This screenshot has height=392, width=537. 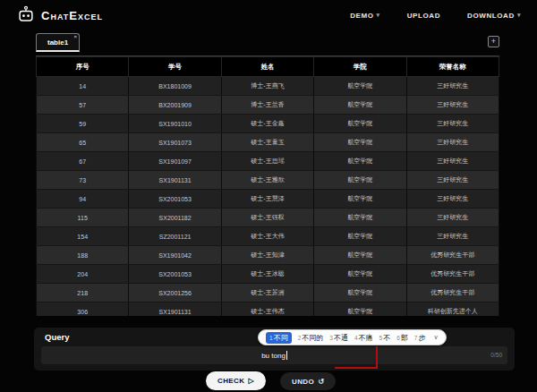 I want to click on table-cell: BX2001909, so click(x=175, y=106).